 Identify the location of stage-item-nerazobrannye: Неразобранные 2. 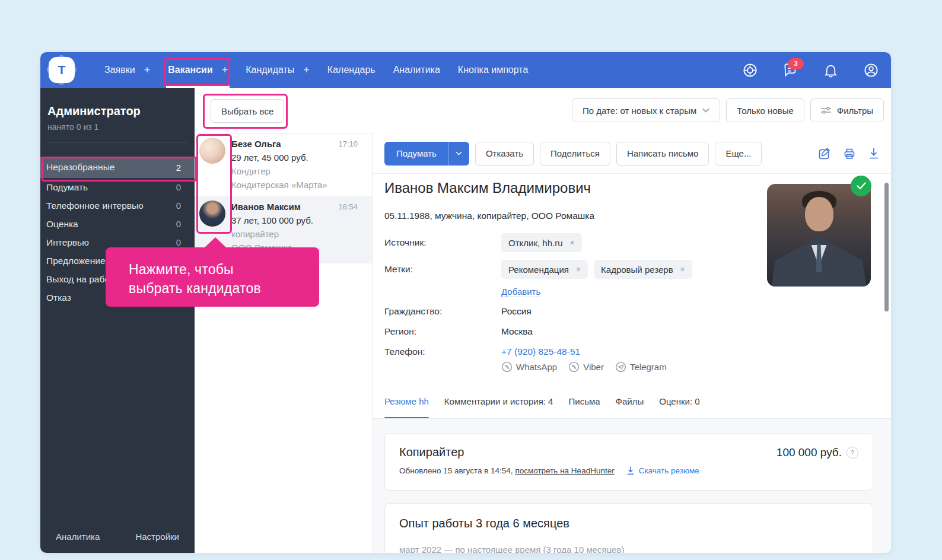
(117, 167).